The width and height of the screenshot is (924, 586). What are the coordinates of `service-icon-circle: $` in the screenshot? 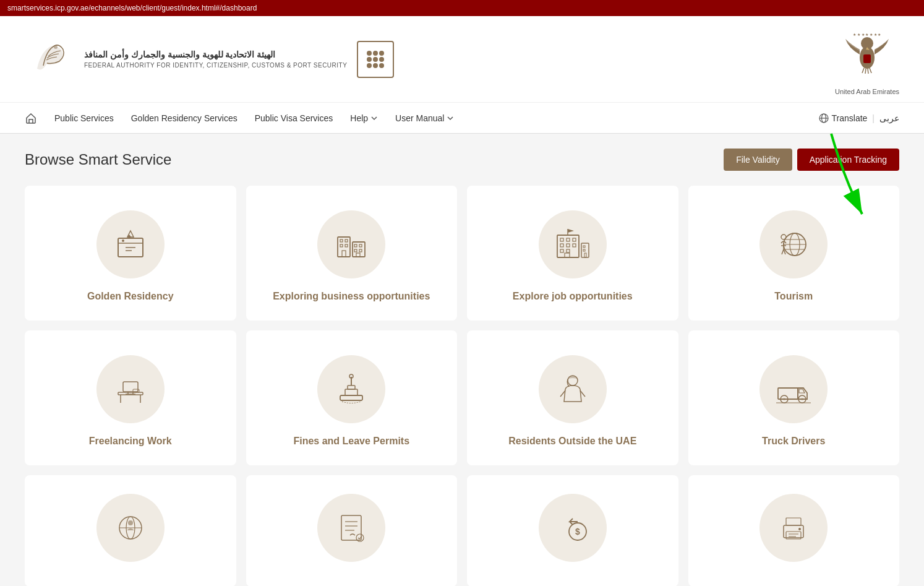 It's located at (573, 528).